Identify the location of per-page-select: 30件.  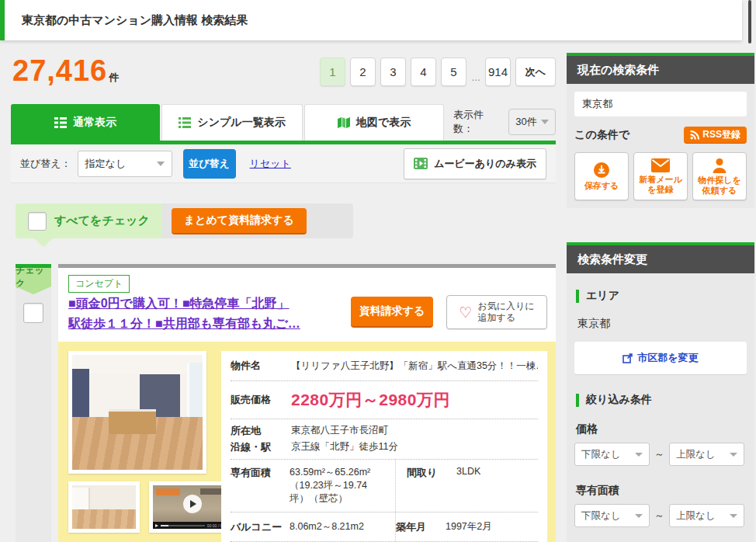
(532, 122).